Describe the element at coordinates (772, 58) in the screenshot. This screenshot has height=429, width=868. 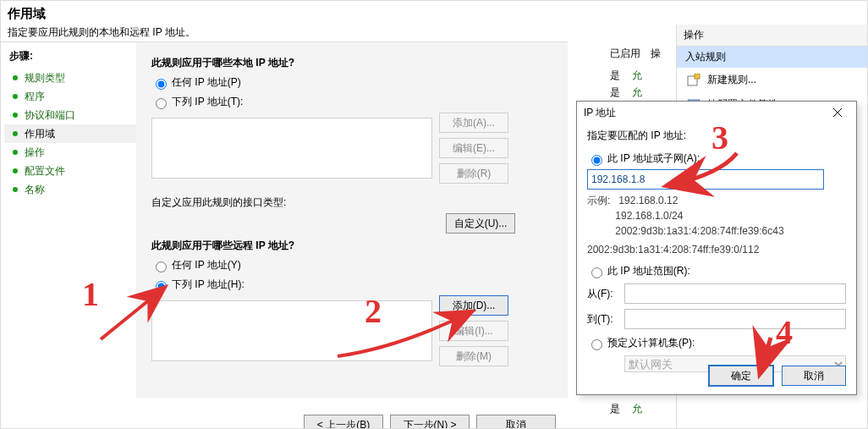
I see `actions-group: 入站规则` at that location.